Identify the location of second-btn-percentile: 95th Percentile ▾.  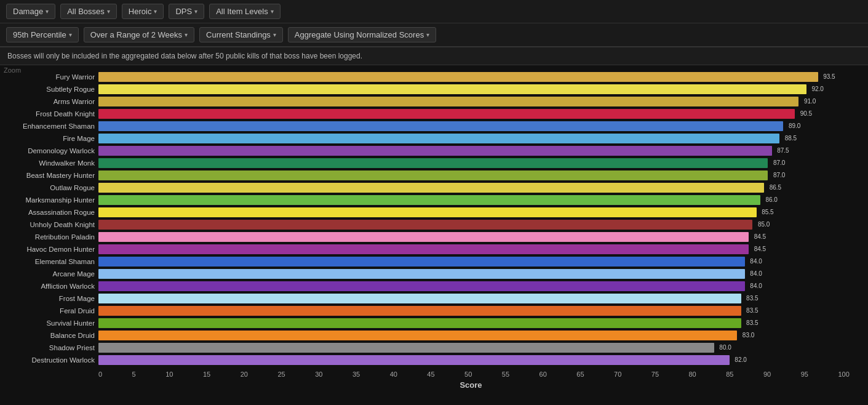
(42, 34).